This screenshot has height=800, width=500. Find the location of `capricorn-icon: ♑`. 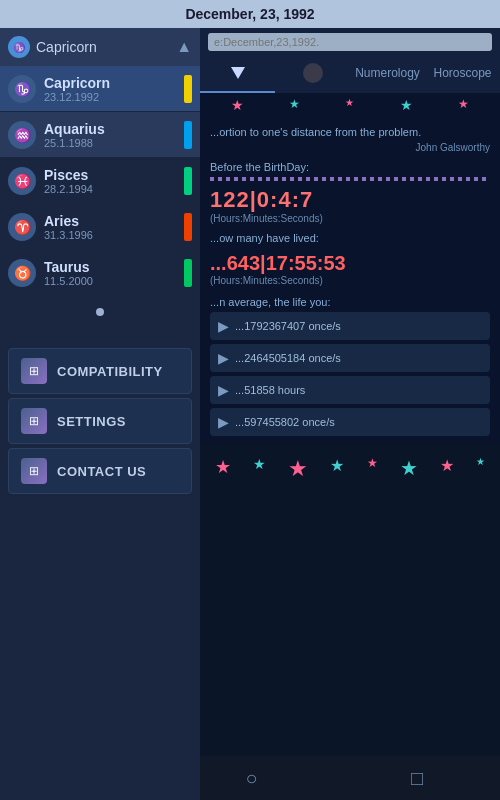

capricorn-icon: ♑ is located at coordinates (19, 47).